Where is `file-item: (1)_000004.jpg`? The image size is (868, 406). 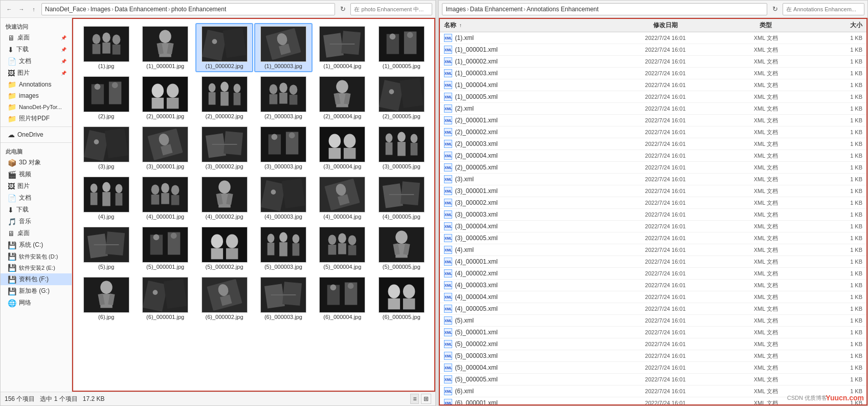
file-item: (1)_000004.jpg is located at coordinates (343, 48).